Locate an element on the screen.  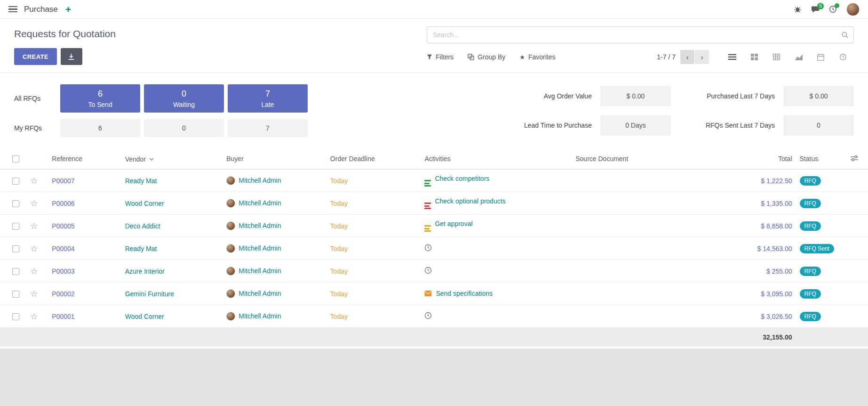
table-row: ☆ P00002 Gemini Furniture Mitchell Admin… is located at coordinates (434, 294).